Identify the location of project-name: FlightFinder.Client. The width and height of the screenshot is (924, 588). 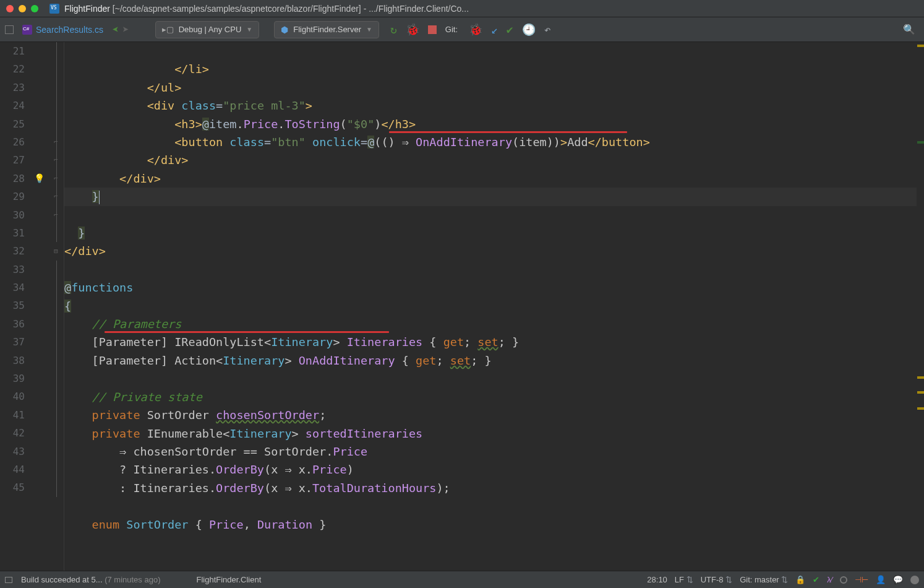
(229, 579).